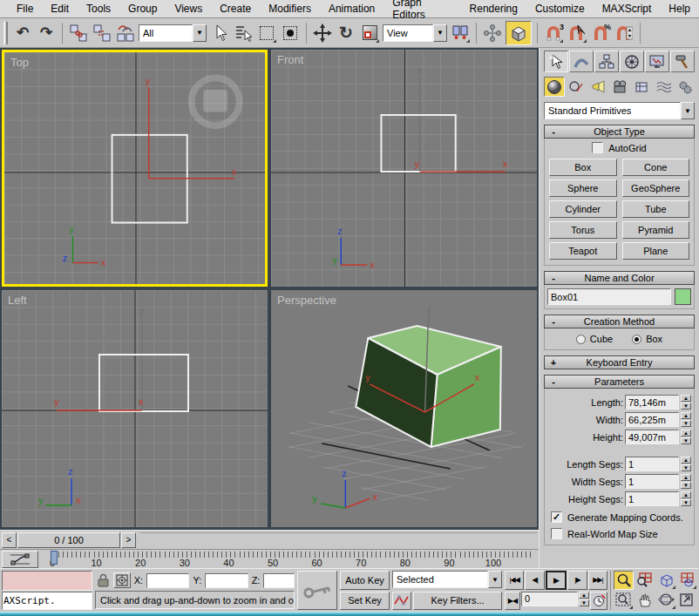  I want to click on menu-item: Edit, so click(59, 9).